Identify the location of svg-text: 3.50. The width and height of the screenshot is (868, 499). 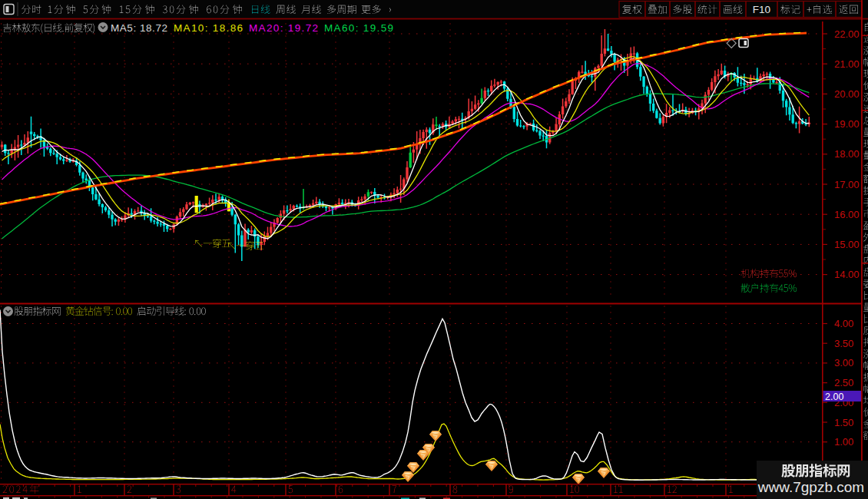
(843, 344).